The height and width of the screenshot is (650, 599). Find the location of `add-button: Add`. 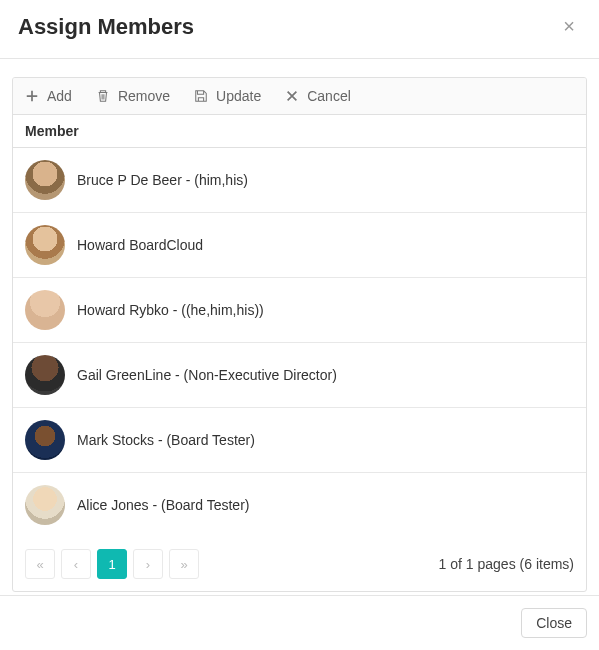

add-button: Add is located at coordinates (48, 96).